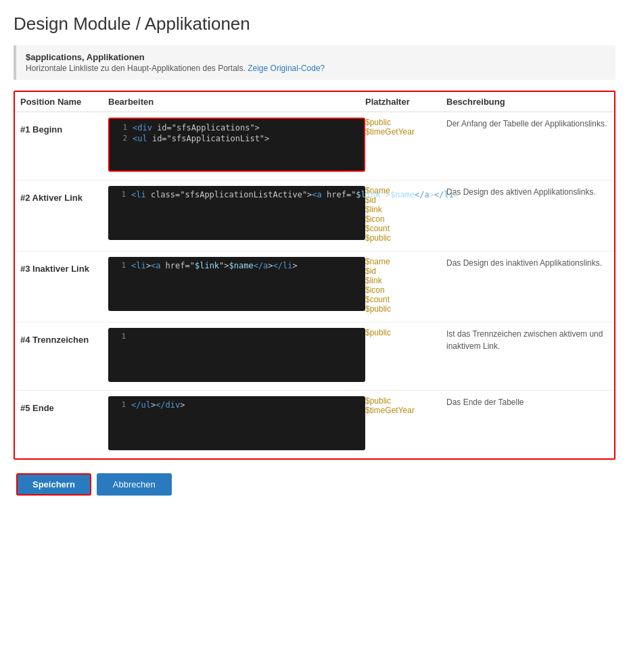 This screenshot has width=629, height=672. What do you see at coordinates (121, 138) in the screenshot?
I see `line-number: 2` at bounding box center [121, 138].